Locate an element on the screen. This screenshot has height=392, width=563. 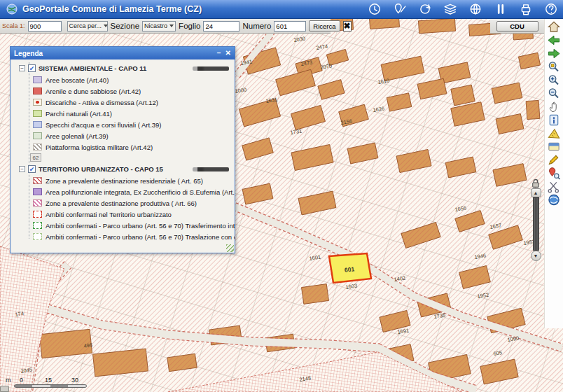
page-title: GeoPortale Comune di Lamezia Terme (CZ) is located at coordinates (112, 9).